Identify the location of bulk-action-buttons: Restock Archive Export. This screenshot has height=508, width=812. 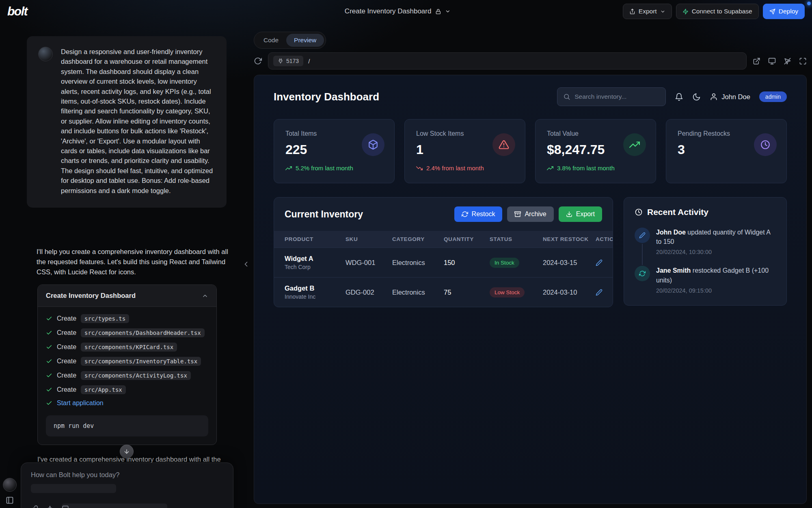
(528, 214).